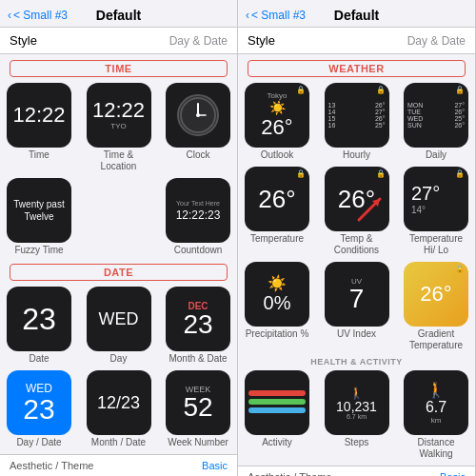 The height and width of the screenshot is (476, 476). What do you see at coordinates (39, 217) in the screenshot?
I see `widget-item-fuzzy: Twenty past Twelve Fuzzy Time` at bounding box center [39, 217].